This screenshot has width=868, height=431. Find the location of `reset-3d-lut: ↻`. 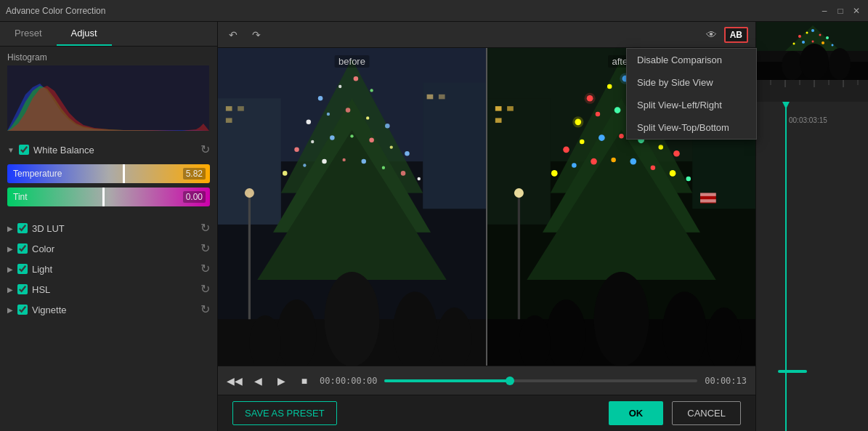

reset-3d-lut: ↻ is located at coordinates (205, 228).